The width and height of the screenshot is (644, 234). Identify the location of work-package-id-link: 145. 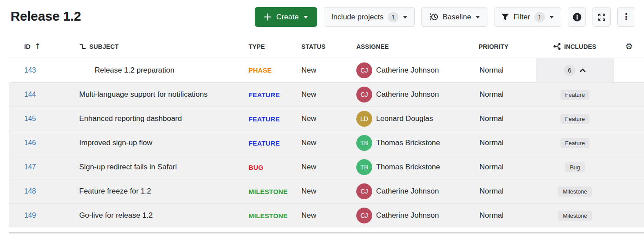
(30, 119).